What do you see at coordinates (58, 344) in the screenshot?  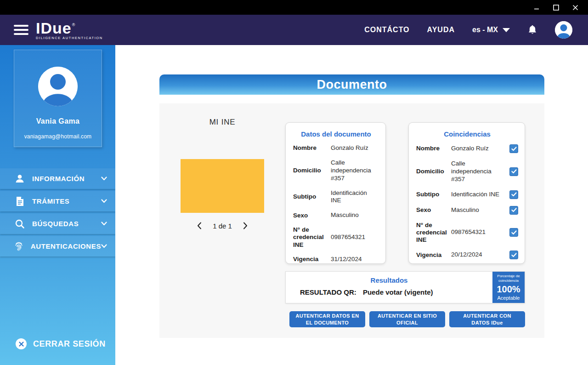 I see `logout-button: CERRAR SESIÓN` at bounding box center [58, 344].